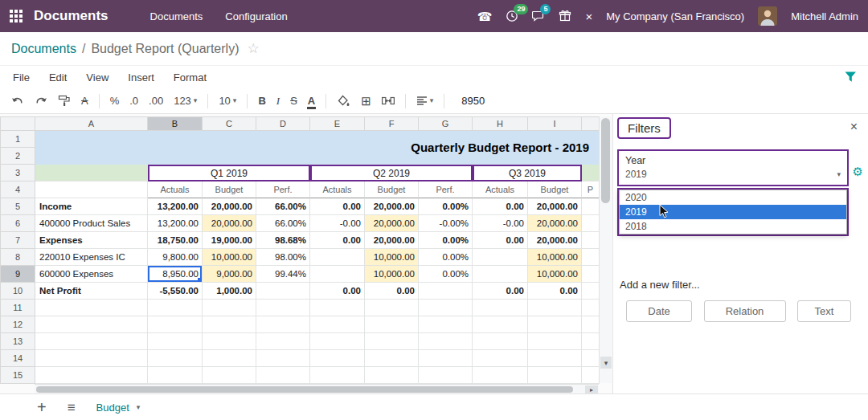 This screenshot has height=420, width=868. I want to click on year-filter-select: 2019 ▾, so click(733, 174).